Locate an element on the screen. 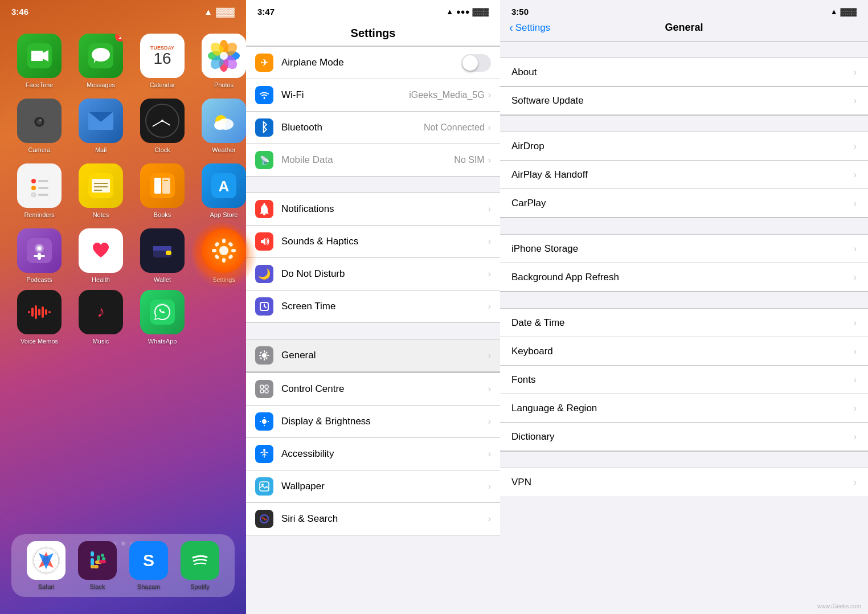 Image resolution: width=868 pixels, height=614 pixels. settings-row-wallpaper: Wallpaper › is located at coordinates (373, 486).